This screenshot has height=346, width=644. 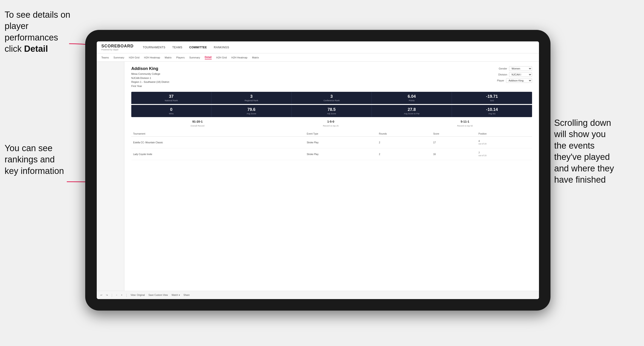 I want to click on player-college: Mesa Community College, so click(x=150, y=74).